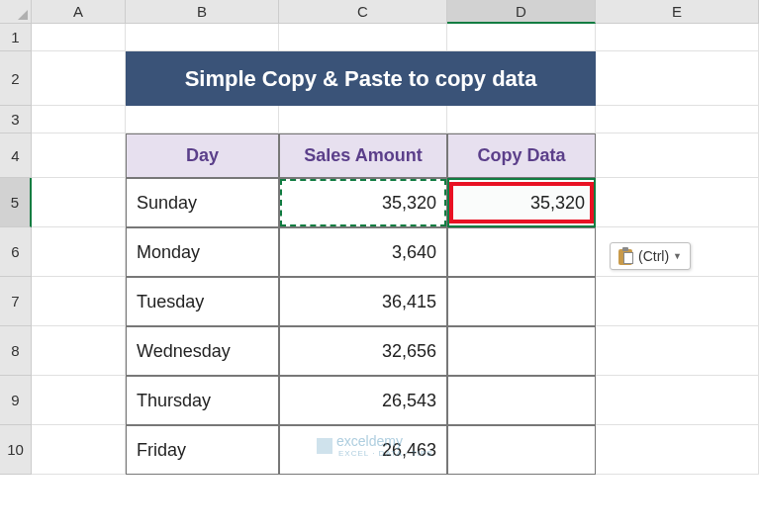 The height and width of the screenshot is (532, 759). What do you see at coordinates (16, 249) in the screenshot?
I see `row-headers: 1 2 3 4 5 6 7 8 9 10` at bounding box center [16, 249].